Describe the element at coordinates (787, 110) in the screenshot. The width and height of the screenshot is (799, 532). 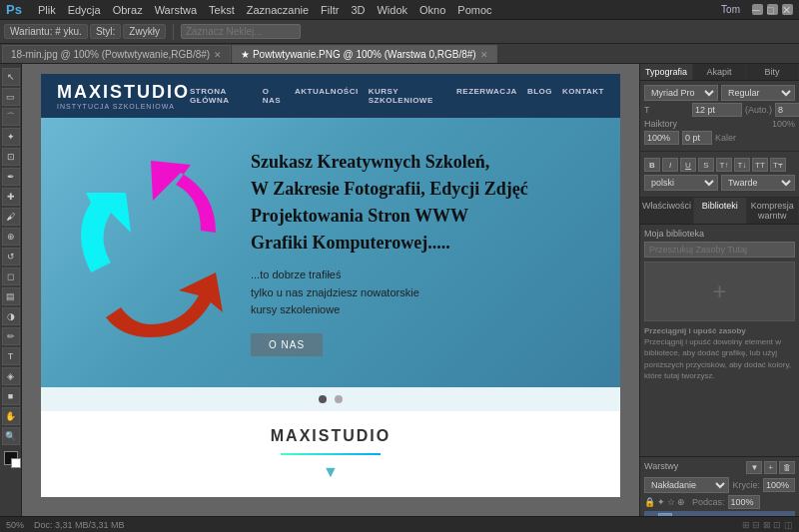
I see `leading-input` at that location.